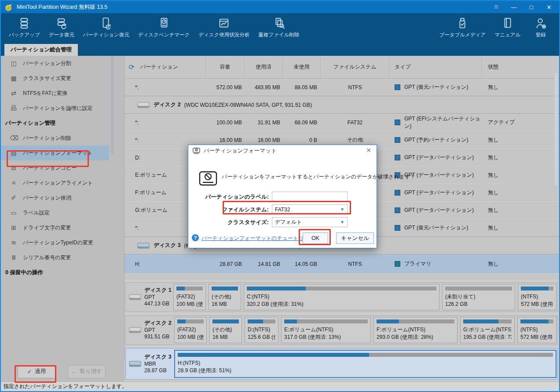 This screenshot has height=392, width=560. What do you see at coordinates (62, 93) in the screenshot?
I see `sidebar-item-convert-ntfs-fat: ⇄ NTFSをFATに変換` at bounding box center [62, 93].